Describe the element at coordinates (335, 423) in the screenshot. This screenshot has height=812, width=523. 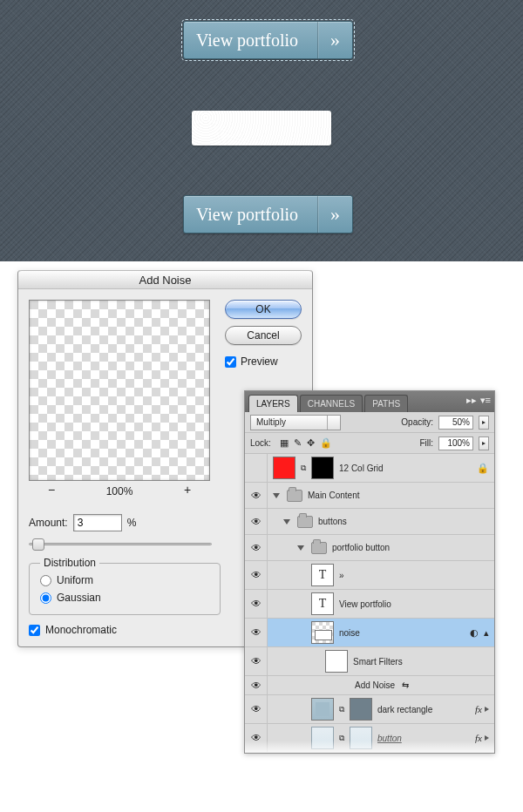
I see `select-arrows-icon: ▲▼` at that location.